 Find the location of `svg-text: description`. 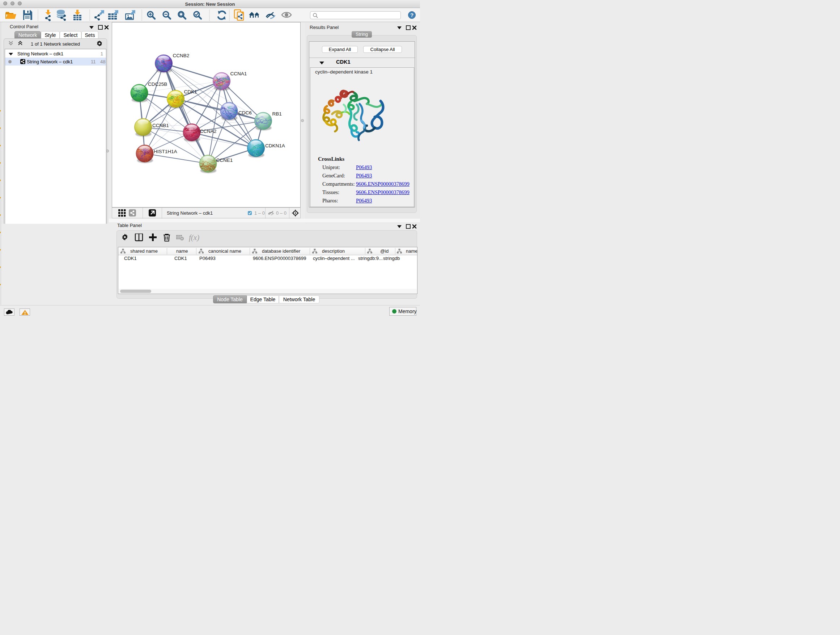

svg-text: description is located at coordinates (333, 251).